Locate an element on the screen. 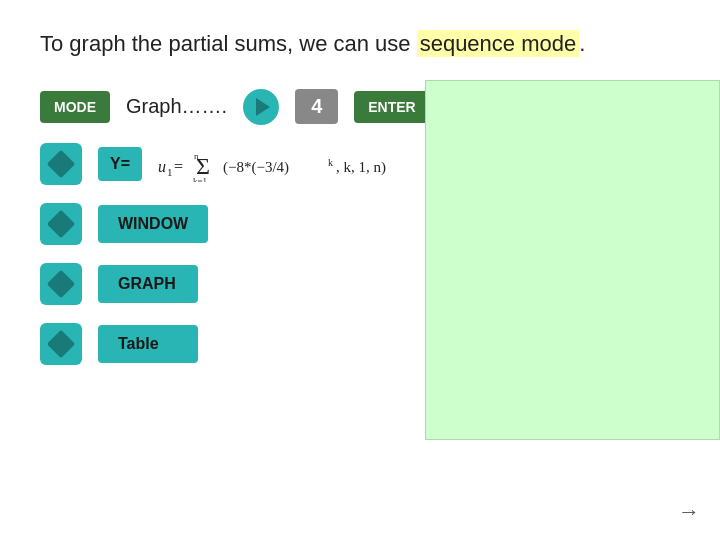  svg-text: u is located at coordinates (162, 166).